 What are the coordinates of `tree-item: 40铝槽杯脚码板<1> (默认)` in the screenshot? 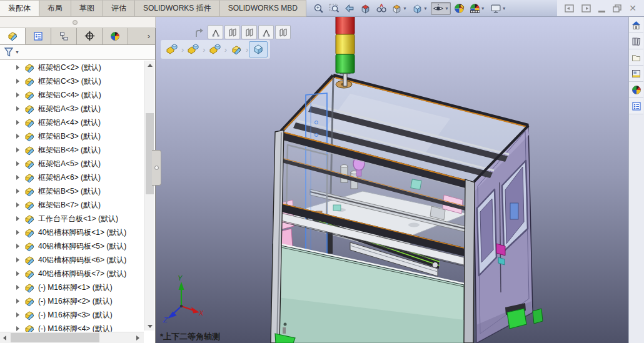 It's located at (79, 232).